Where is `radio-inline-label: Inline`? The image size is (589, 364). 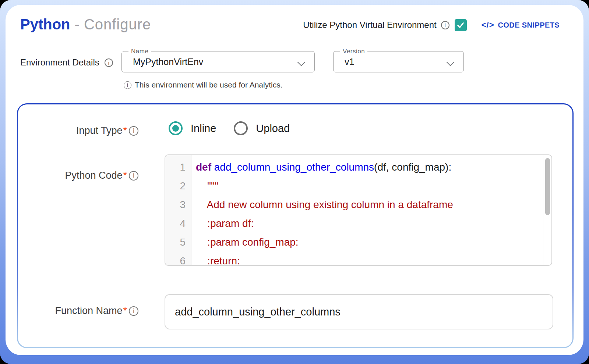
radio-inline-label: Inline is located at coordinates (203, 129).